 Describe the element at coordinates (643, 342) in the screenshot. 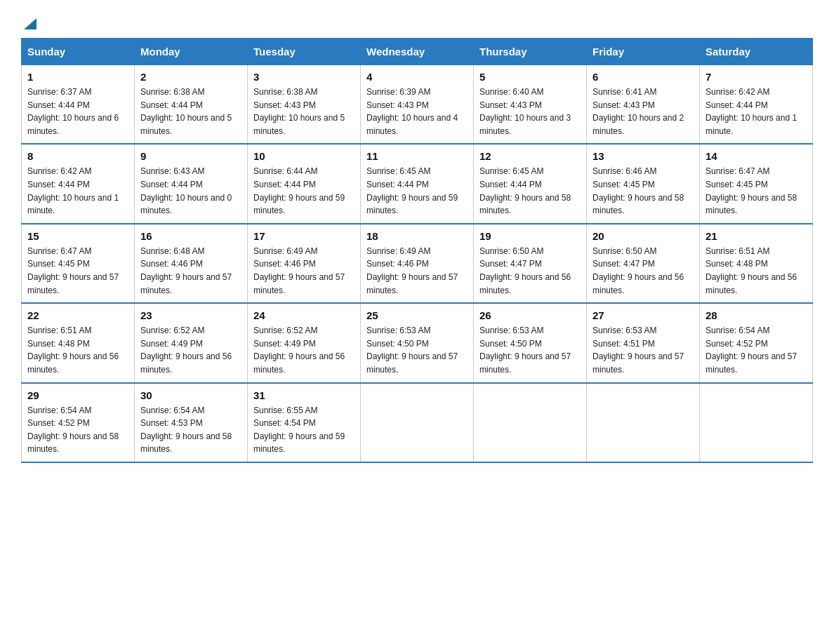

I see `calendar-day-cell: 27Sunrise: 6:53 AMSunset: 4:51 PMDayligh…` at that location.